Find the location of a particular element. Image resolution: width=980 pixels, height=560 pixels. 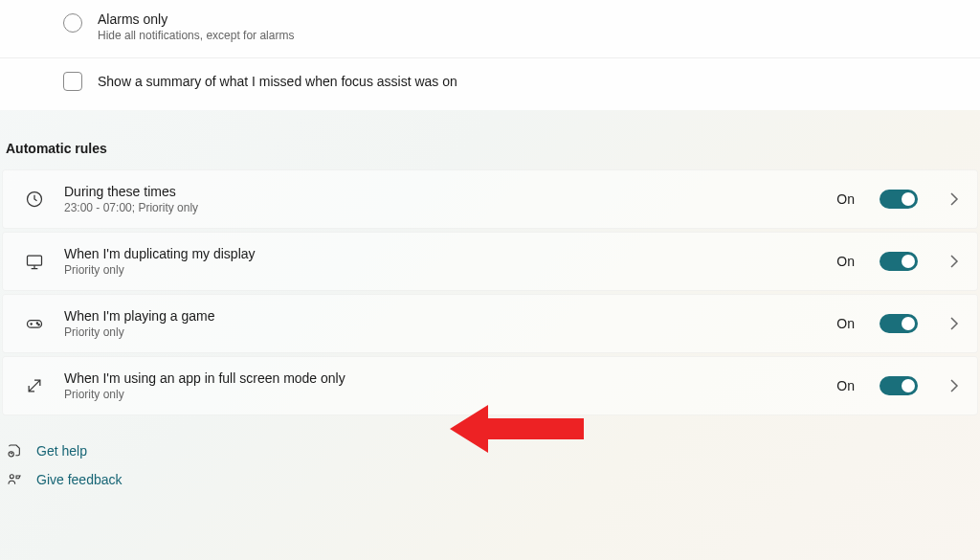

rule-title: When I'm duplicating my display is located at coordinates (440, 254).